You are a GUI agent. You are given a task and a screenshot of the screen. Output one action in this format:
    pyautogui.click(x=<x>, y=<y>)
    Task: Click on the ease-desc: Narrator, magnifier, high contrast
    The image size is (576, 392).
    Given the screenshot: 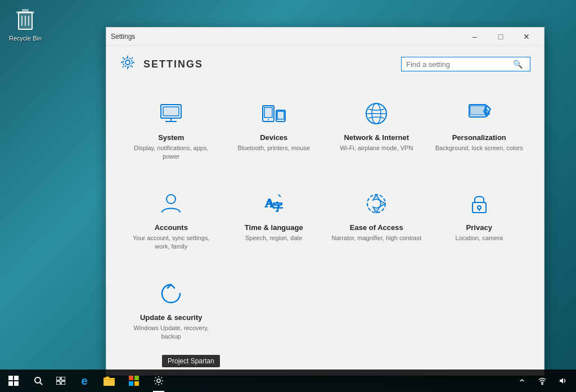 What is the action you would take?
    pyautogui.click(x=376, y=238)
    